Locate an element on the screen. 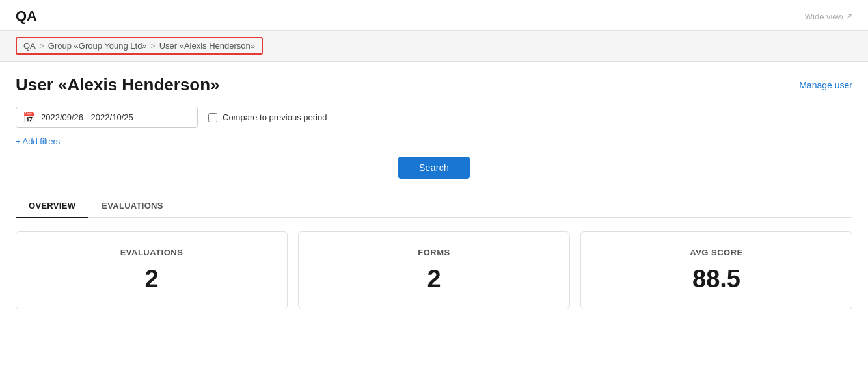 The height and width of the screenshot is (377, 868). stat-label-forms: FORMS is located at coordinates (433, 252).